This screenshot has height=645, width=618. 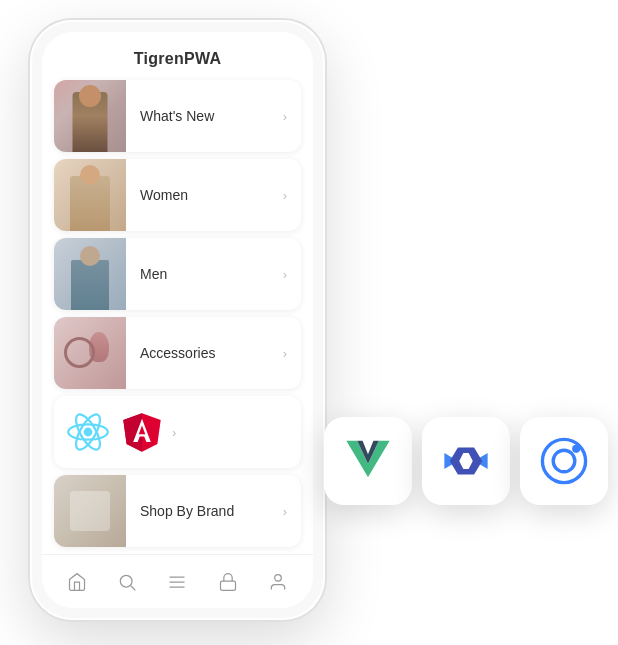 I want to click on nav-search-icon, so click(x=127, y=582).